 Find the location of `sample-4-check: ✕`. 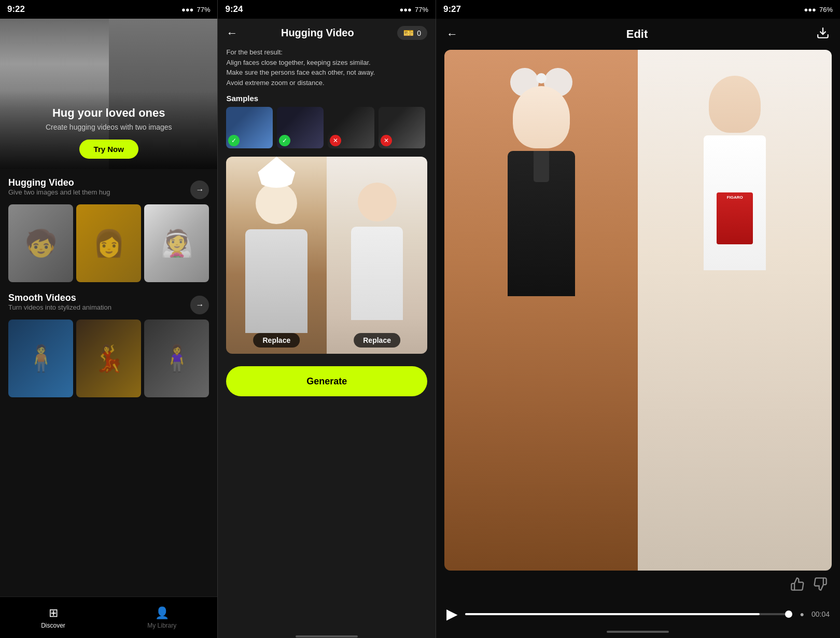

sample-4-check: ✕ is located at coordinates (386, 141).